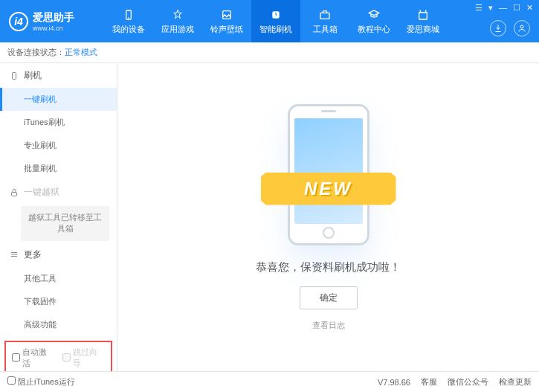  I want to click on flash-icon, so click(276, 15).